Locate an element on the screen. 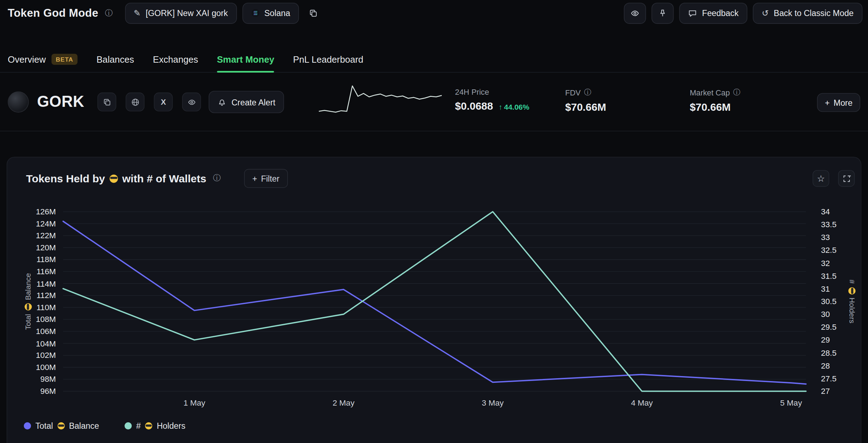  chart-header: Tokens Held by with # of Wallets ⓘ + Fil… is located at coordinates (157, 179).